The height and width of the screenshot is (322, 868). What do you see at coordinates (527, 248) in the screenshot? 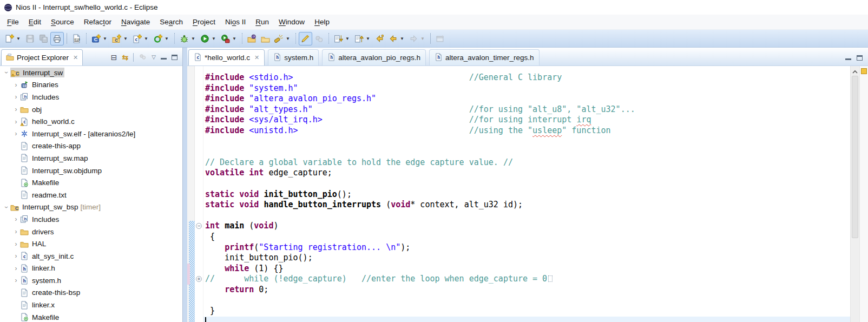
I see `code-line: printf("Starting registration... \n");` at bounding box center [527, 248].